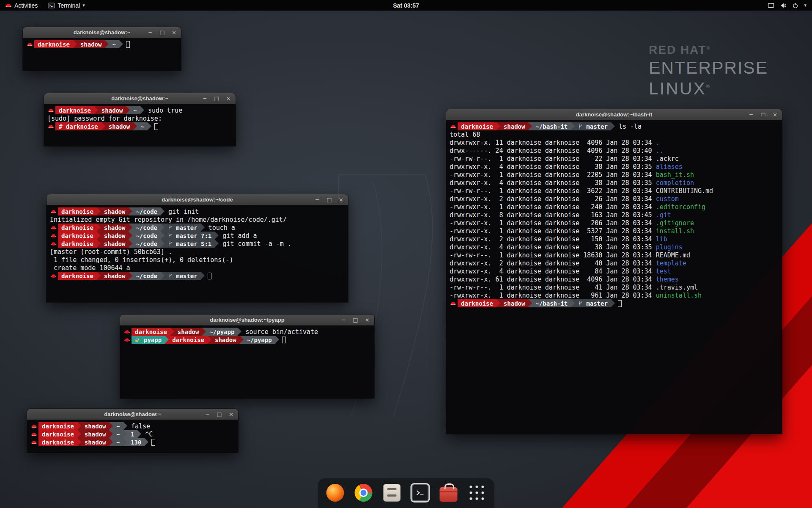 The height and width of the screenshot is (508, 812). What do you see at coordinates (553, 279) in the screenshot?
I see `ls-entry-meta: drwxrwxr-x. 61 darknoise darknoise 4096 …` at bounding box center [553, 279].